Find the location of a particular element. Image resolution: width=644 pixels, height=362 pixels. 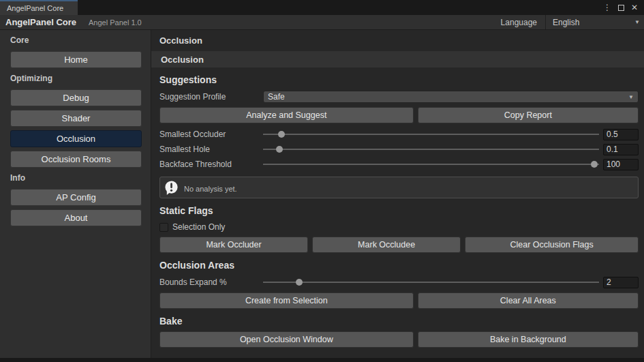

sidebar-item-home: Home is located at coordinates (76, 60).